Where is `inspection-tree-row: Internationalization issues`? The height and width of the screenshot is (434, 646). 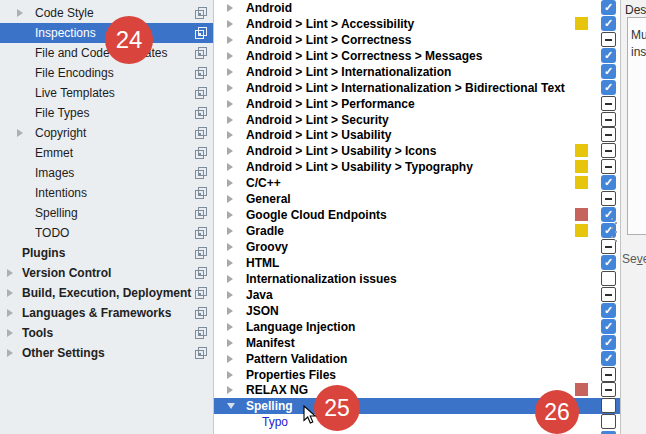 inspection-tree-row: Internationalization issues is located at coordinates (418, 279).